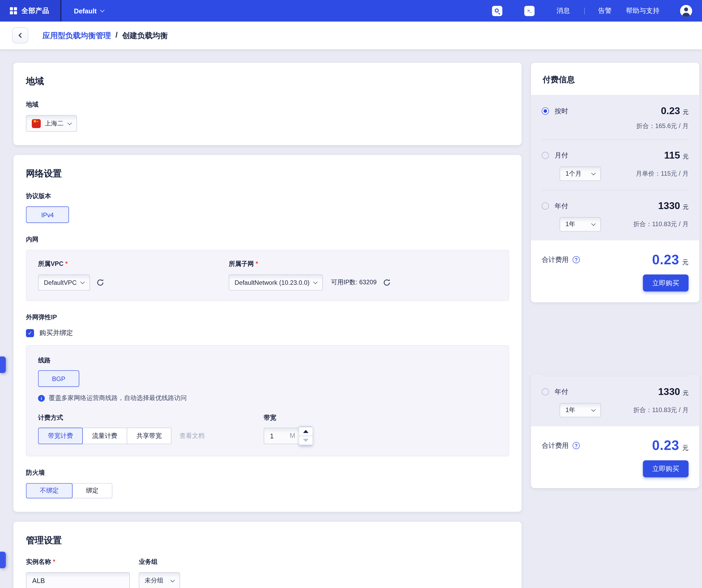  What do you see at coordinates (666, 283) in the screenshot?
I see `buy-now-button: 立即购买` at bounding box center [666, 283].